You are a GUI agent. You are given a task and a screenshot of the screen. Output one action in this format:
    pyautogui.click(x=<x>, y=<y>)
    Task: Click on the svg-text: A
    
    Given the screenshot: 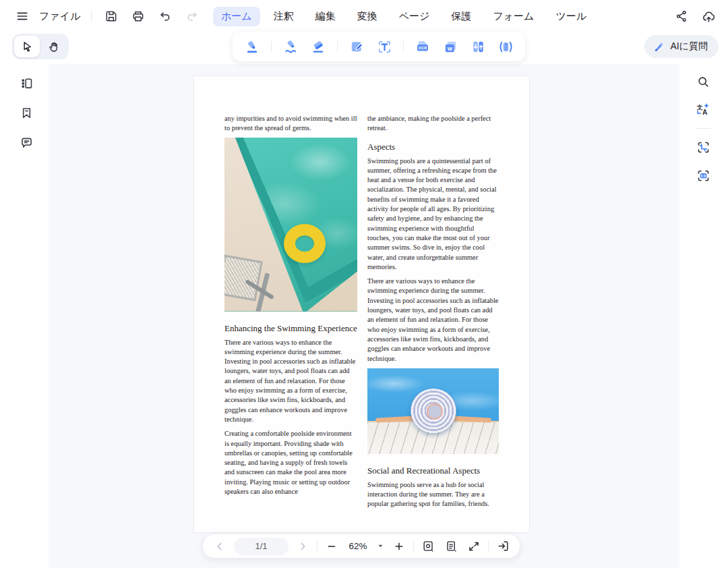 What is the action you would take?
    pyautogui.click(x=705, y=112)
    